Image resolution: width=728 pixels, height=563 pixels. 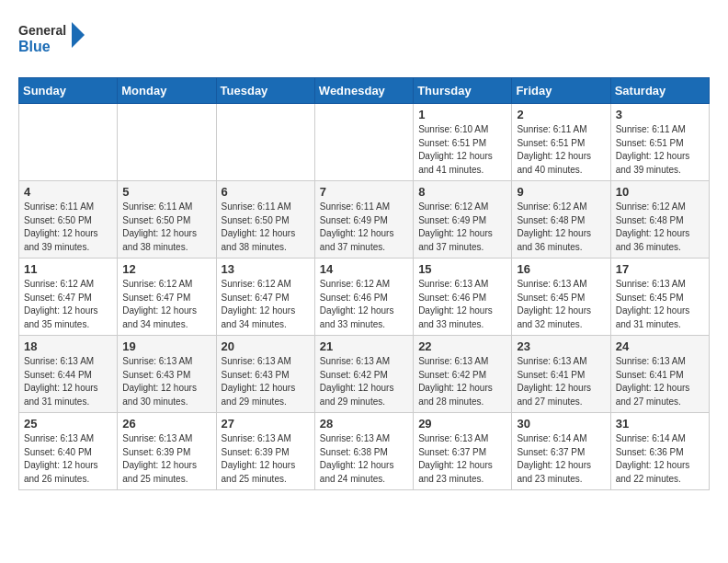 What do you see at coordinates (660, 297) in the screenshot?
I see `calendar-cell: 17Sunrise: 6:13 AM Sunset: 6:45 PM Dayli…` at bounding box center [660, 297].